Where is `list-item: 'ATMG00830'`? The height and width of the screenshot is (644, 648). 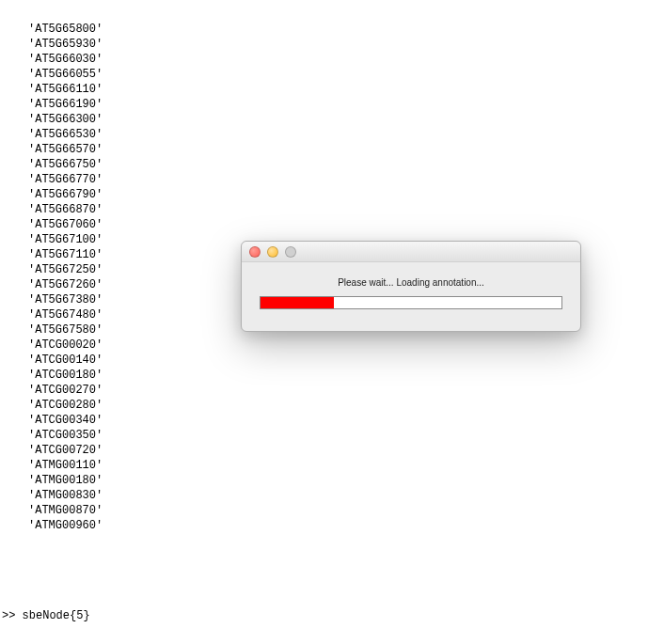 list-item: 'ATMG00830' is located at coordinates (324, 495).